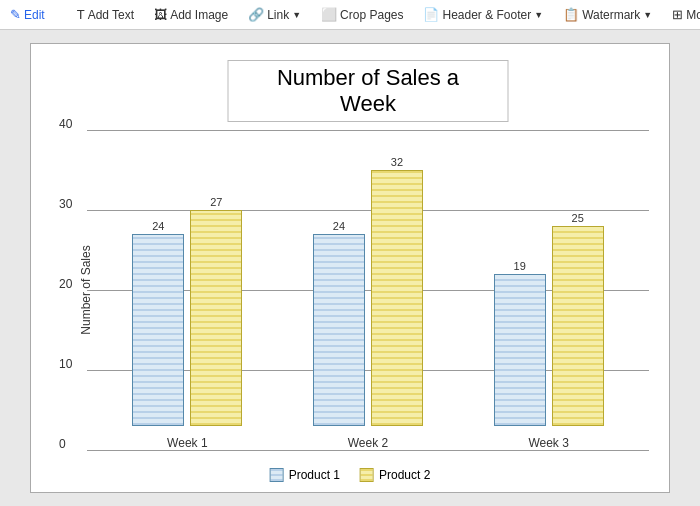  I want to click on legend: Product 1 Product 2, so click(350, 475).